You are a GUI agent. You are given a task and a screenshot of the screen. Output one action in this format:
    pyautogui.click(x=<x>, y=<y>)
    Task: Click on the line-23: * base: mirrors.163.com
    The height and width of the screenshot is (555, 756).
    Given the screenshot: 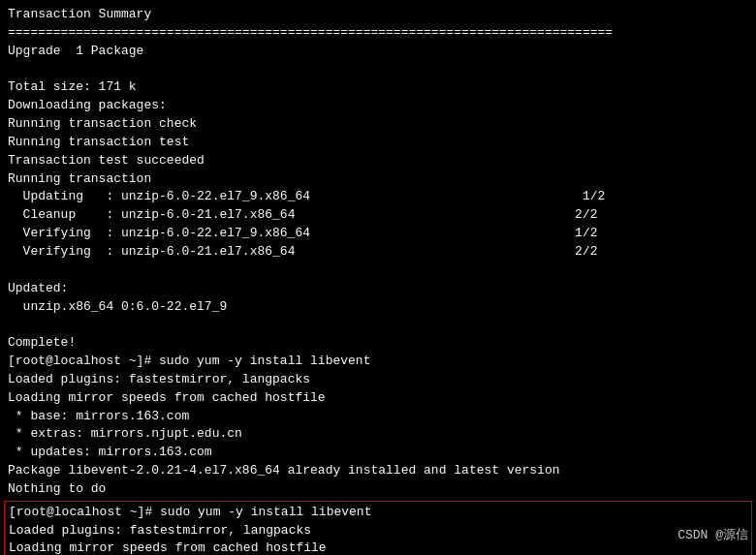 What is the action you would take?
    pyautogui.click(x=378, y=416)
    